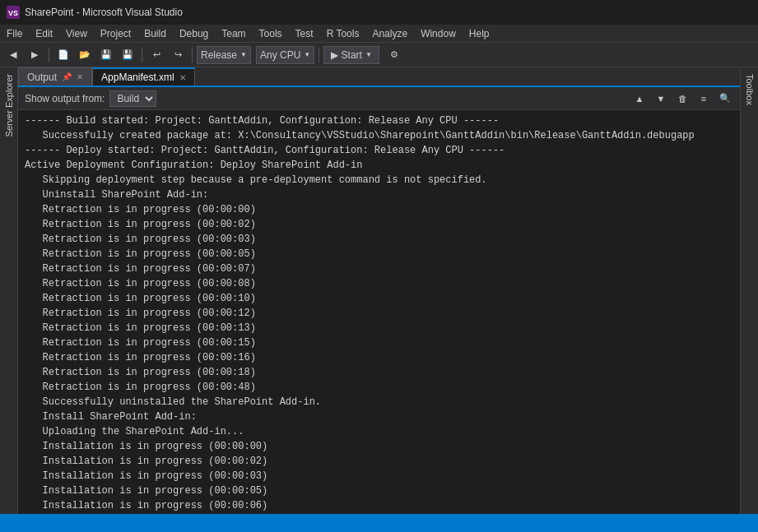 The width and height of the screenshot is (758, 532). I want to click on output-source-dropdown: Build, so click(133, 99).